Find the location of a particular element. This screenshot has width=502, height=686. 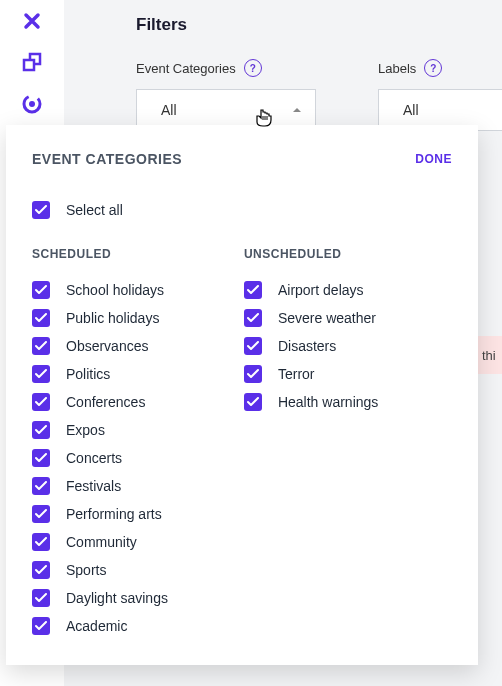

popover-title: EVENT CATEGORIES is located at coordinates (107, 159).